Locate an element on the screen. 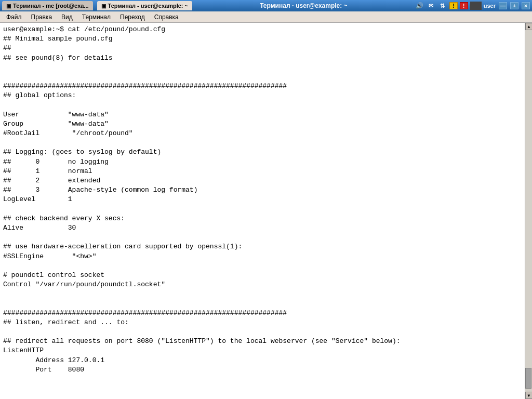  terminal-icon-2: ▣ is located at coordinates (104, 6).